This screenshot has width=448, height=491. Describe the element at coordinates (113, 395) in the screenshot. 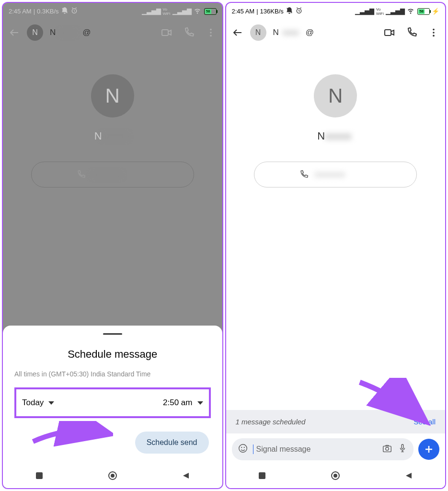

I see `schedule-bottom-sheet: Schedule message All times in (GMT+05:30…` at that location.